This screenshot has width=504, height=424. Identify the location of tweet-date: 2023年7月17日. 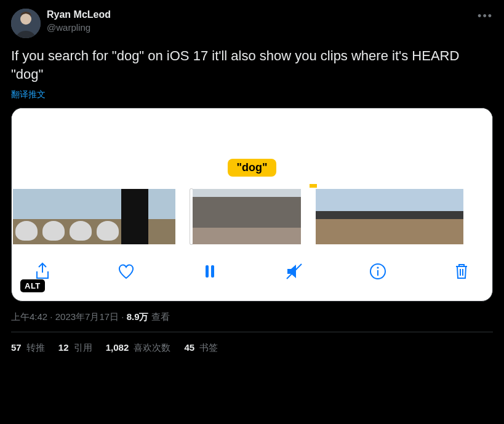
(87, 316).